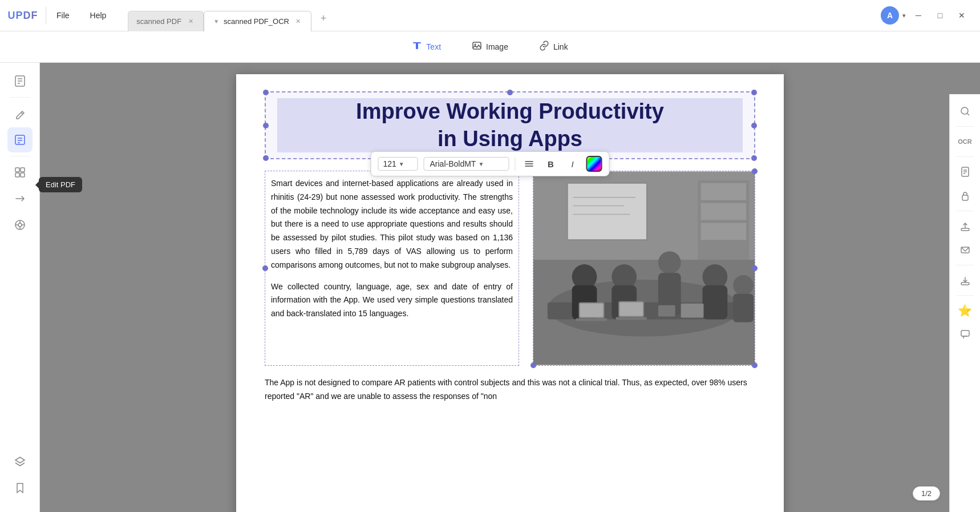  What do you see at coordinates (504, 15) in the screenshot?
I see `tabs-bar: scanned PDF ✕ ▼ scanned PDF_OCR ✕ +` at bounding box center [504, 15].